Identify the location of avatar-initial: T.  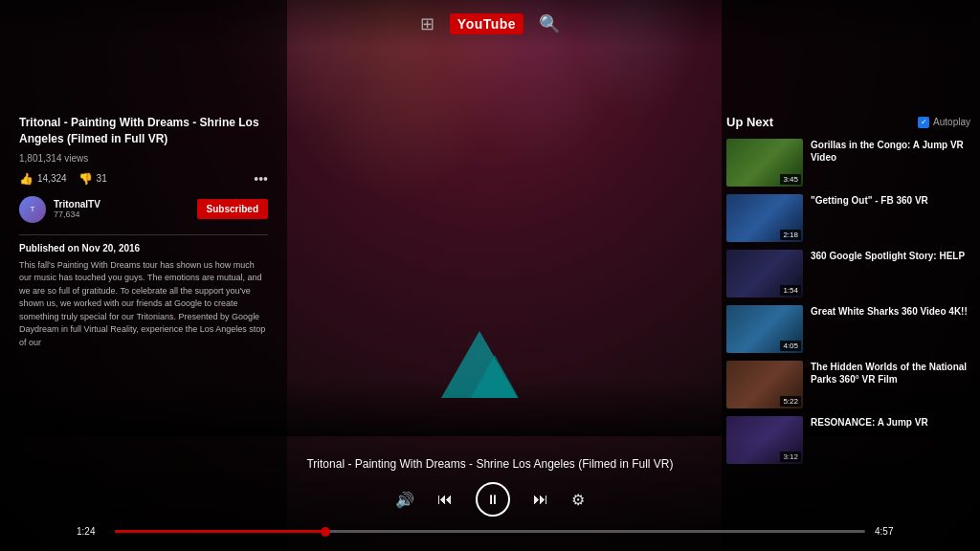
(33, 209).